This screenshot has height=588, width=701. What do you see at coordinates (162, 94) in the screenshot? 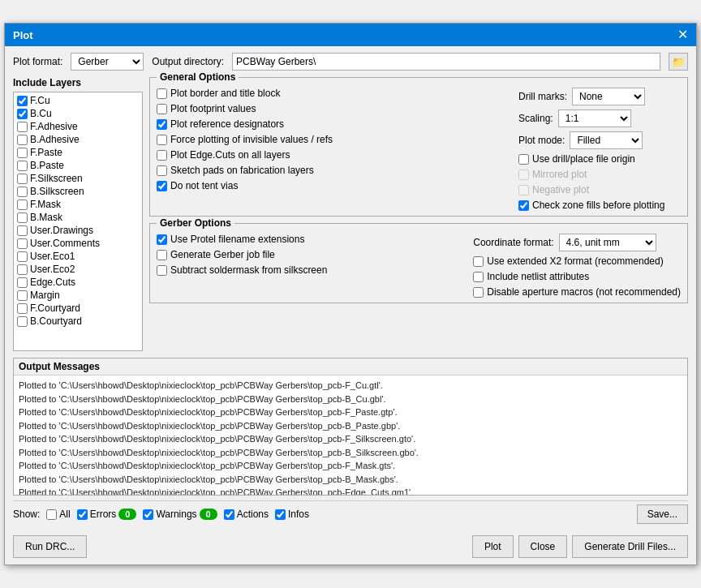
I see `plot-border-checkbox` at bounding box center [162, 94].